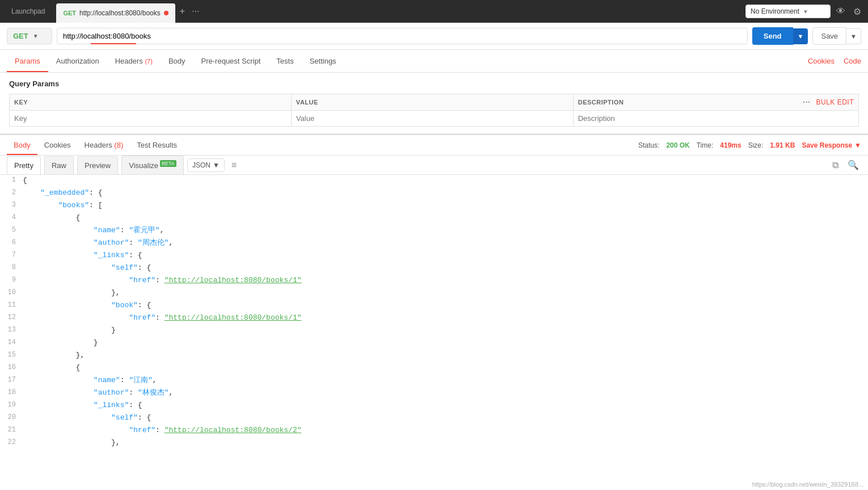  What do you see at coordinates (27, 61) in the screenshot?
I see `tab-params: Params` at bounding box center [27, 61].